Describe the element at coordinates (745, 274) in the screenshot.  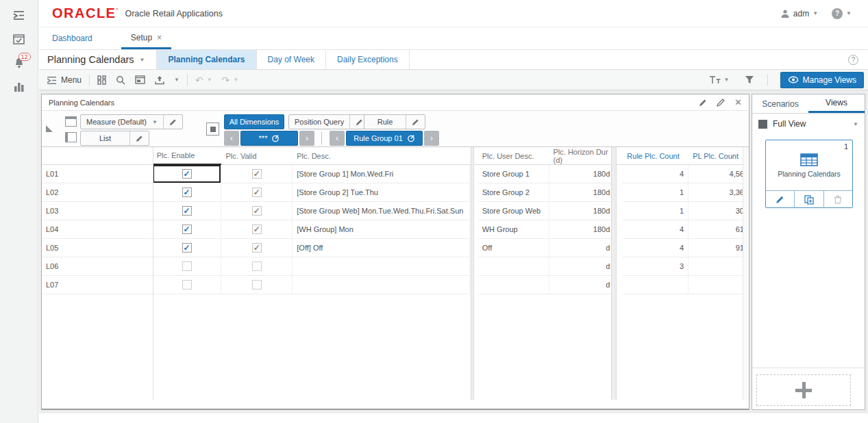
I see `vertical-scrollbar` at that location.